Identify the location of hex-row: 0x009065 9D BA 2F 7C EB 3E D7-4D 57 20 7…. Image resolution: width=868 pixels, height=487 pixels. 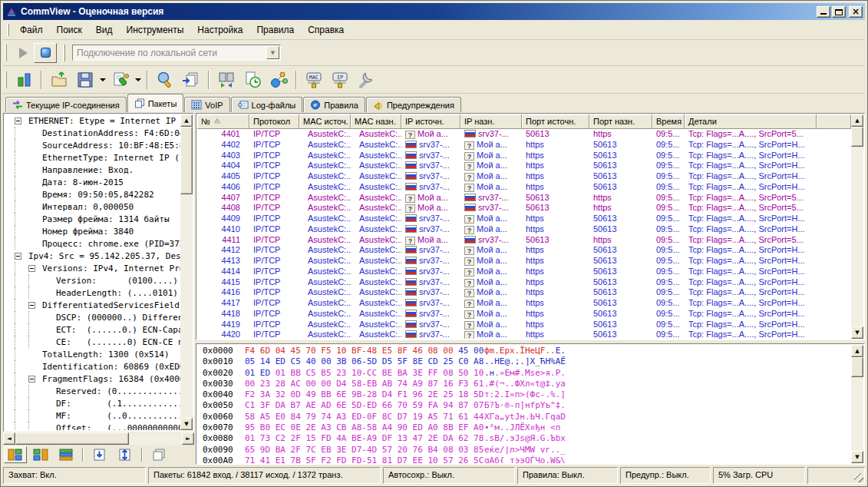
(524, 450).